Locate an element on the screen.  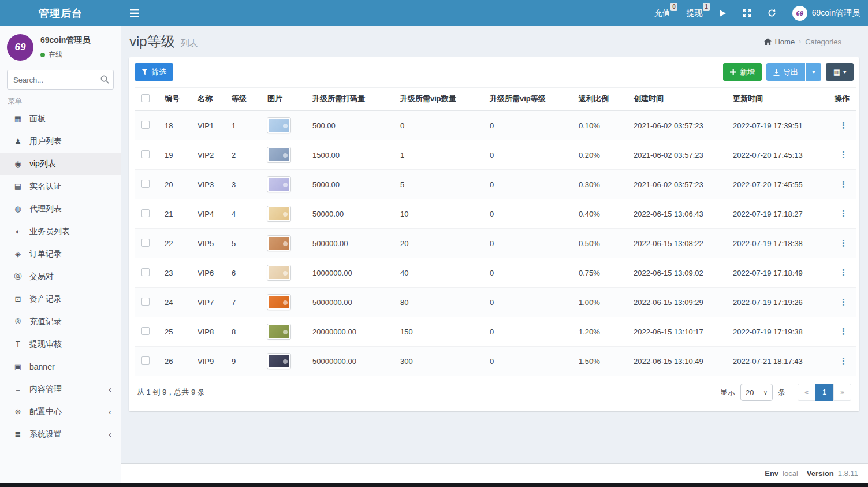
row-check-cell is located at coordinates (147, 214).